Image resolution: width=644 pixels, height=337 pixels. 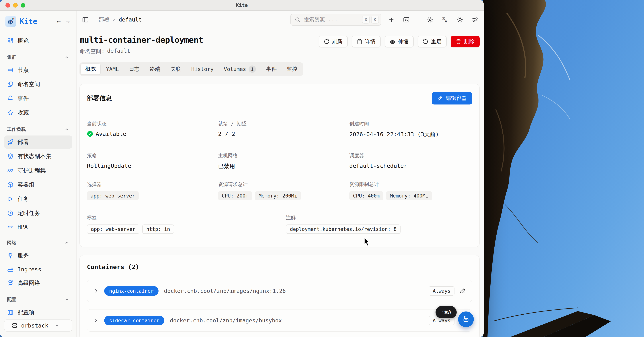 What do you see at coordinates (432, 42) in the screenshot?
I see `restart-button: 重启` at bounding box center [432, 42].